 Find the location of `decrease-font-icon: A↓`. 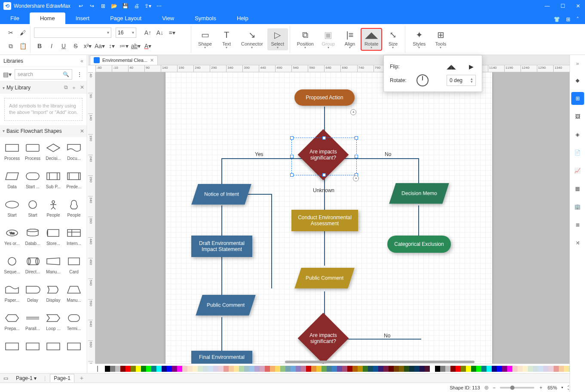

decrease-font-icon: A↓ is located at coordinates (160, 33).